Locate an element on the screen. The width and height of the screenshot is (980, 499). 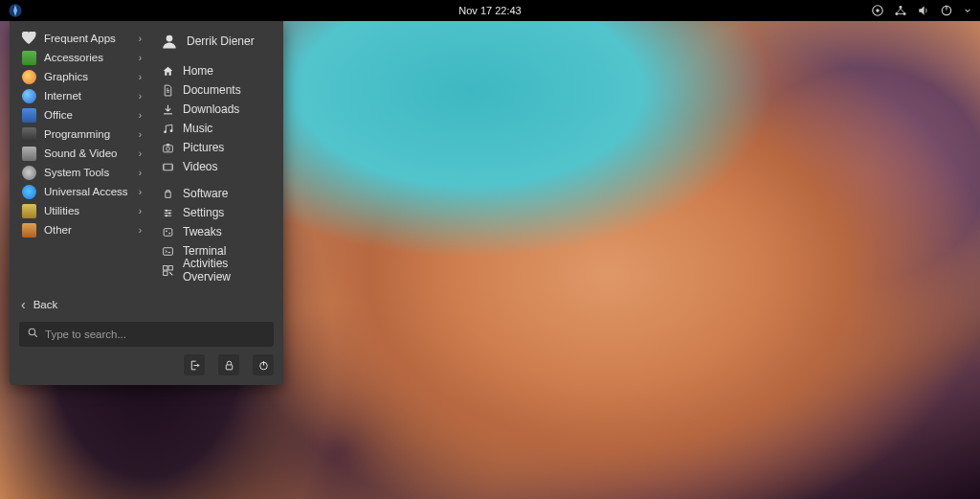
category-label: Office is located at coordinates (88, 115).